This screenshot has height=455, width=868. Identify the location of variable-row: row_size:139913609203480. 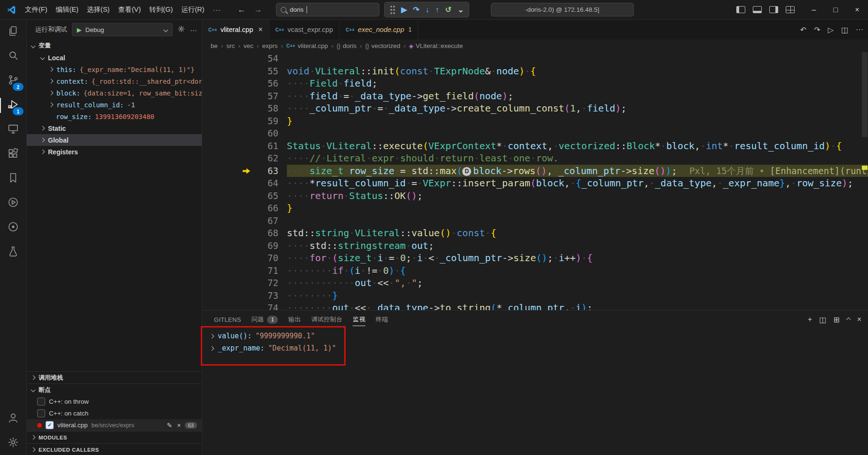
(114, 117).